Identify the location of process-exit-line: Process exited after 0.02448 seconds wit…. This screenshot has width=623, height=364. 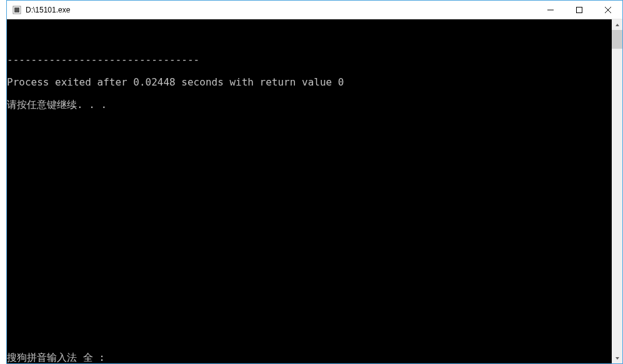
(309, 82).